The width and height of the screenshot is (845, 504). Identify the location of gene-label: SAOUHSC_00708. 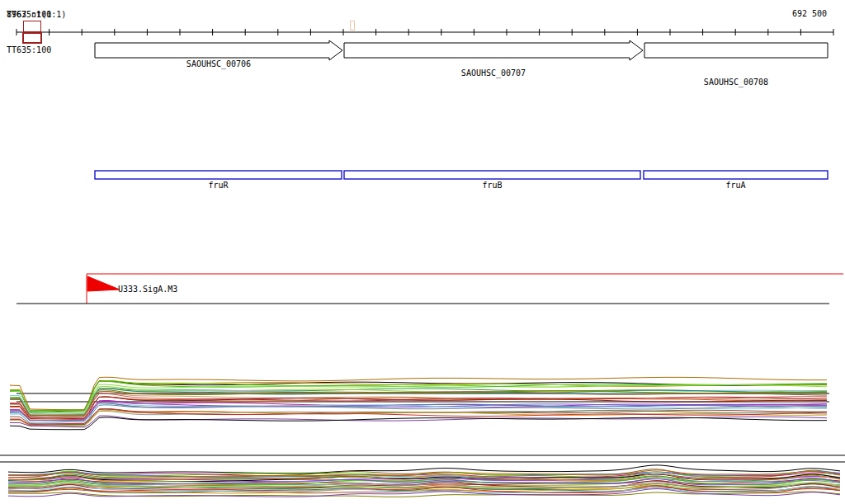
(736, 82).